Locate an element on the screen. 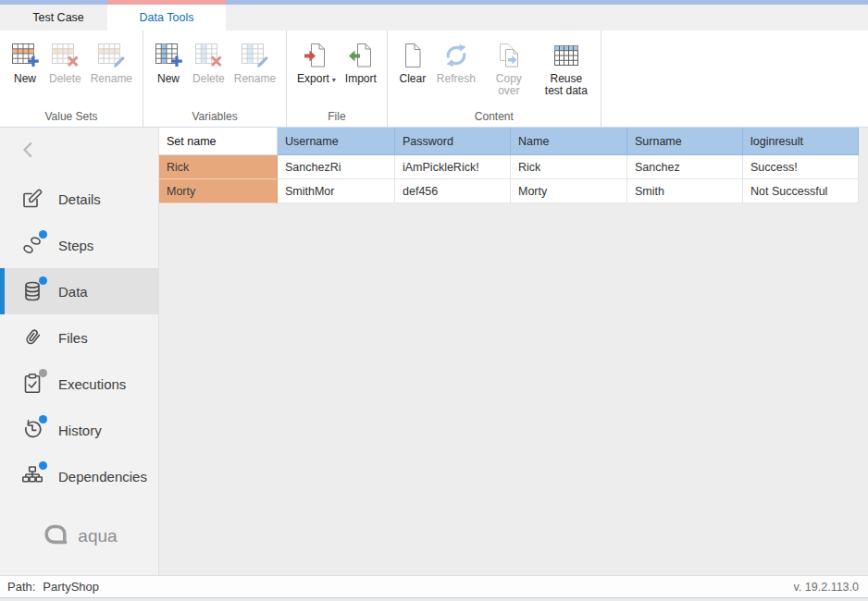  variable-new-icon is located at coordinates (168, 55).